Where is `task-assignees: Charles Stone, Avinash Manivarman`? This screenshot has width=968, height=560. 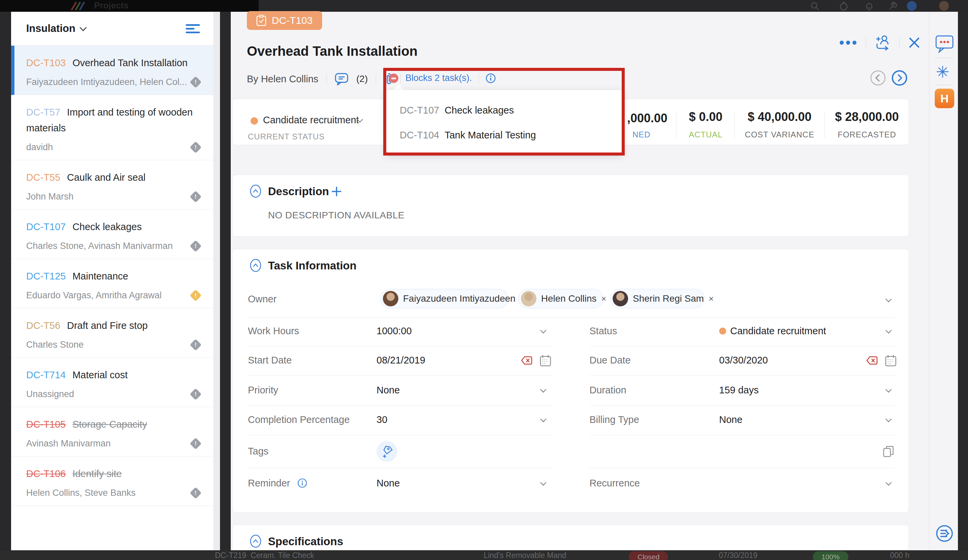
task-assignees: Charles Stone, Avinash Manivarman is located at coordinates (99, 246).